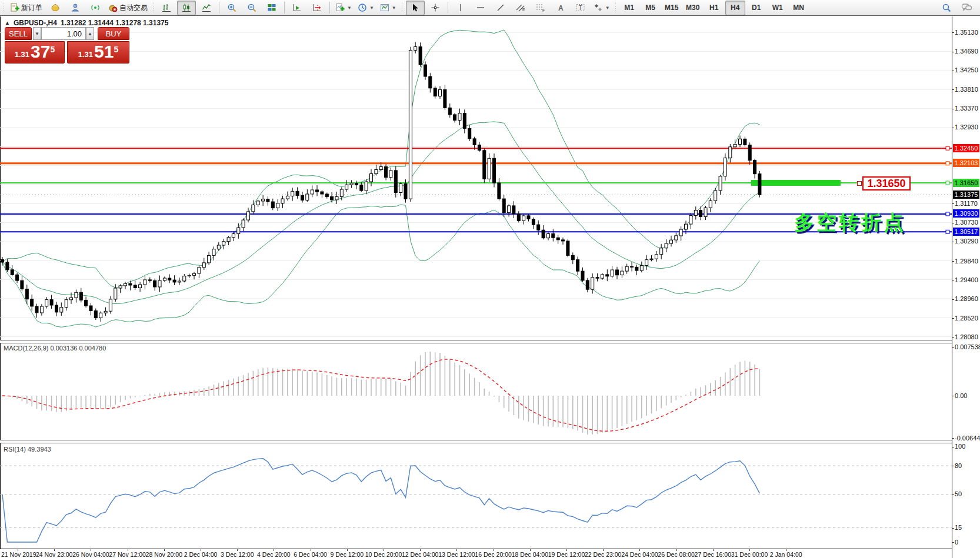 The image size is (980, 558). I want to click on timeframe-m30-button: M30, so click(693, 8).